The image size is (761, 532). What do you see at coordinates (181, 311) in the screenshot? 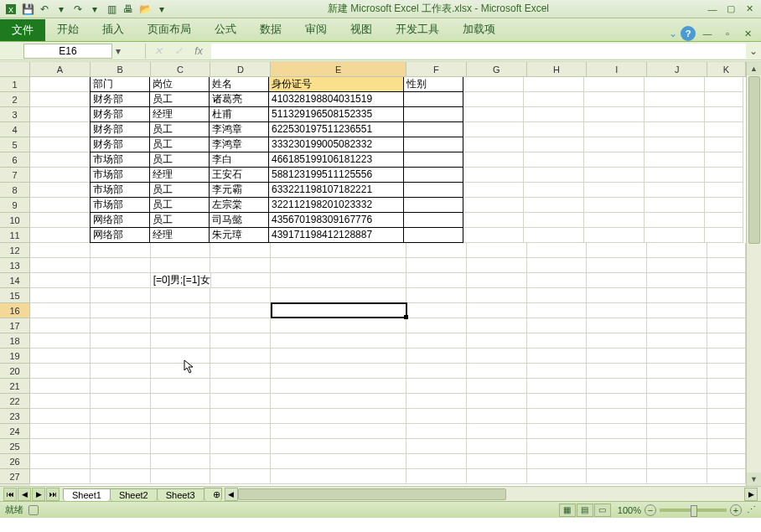
I see `cell-C16` at bounding box center [181, 311].